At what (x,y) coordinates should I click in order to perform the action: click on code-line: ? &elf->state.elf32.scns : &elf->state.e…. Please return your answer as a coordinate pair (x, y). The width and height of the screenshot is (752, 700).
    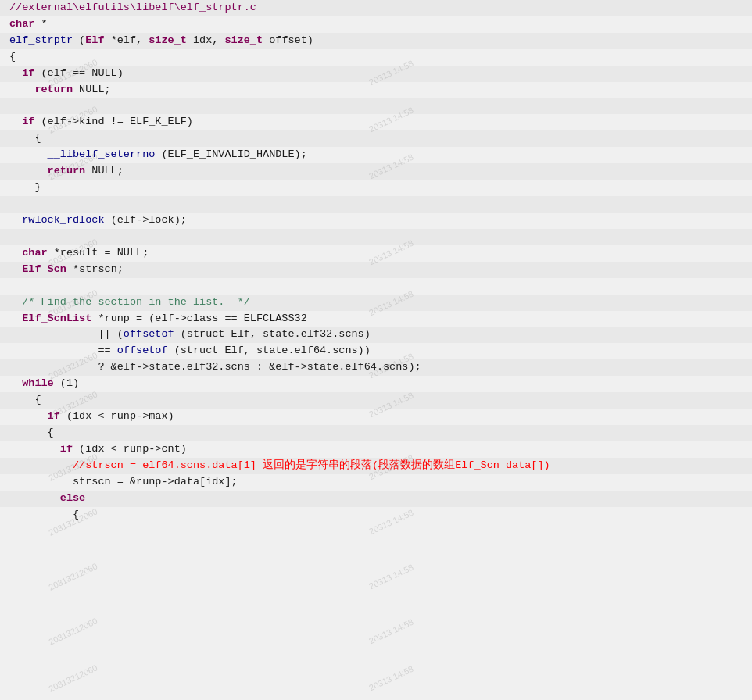
    Looking at the image, I should click on (376, 367).